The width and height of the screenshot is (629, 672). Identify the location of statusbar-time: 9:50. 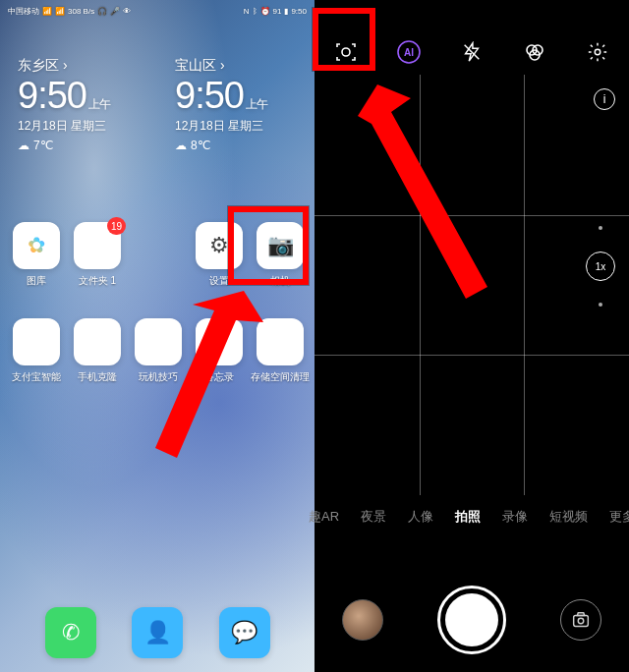
(299, 12).